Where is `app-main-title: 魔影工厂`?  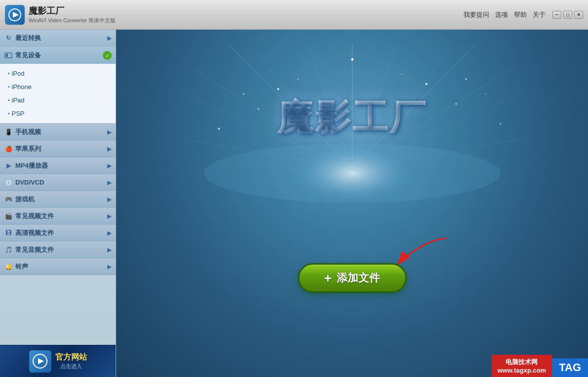
app-main-title: 魔影工厂 is located at coordinates (352, 118).